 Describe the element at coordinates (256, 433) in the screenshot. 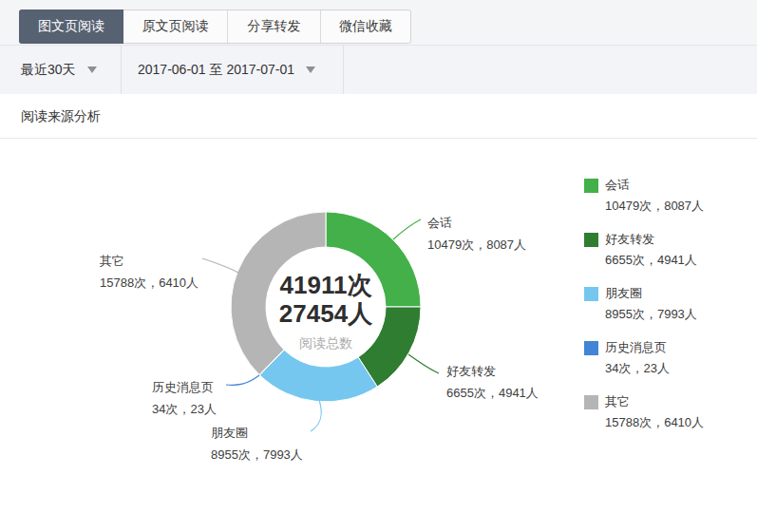

I see `slice-label-name: 朋友圈` at that location.